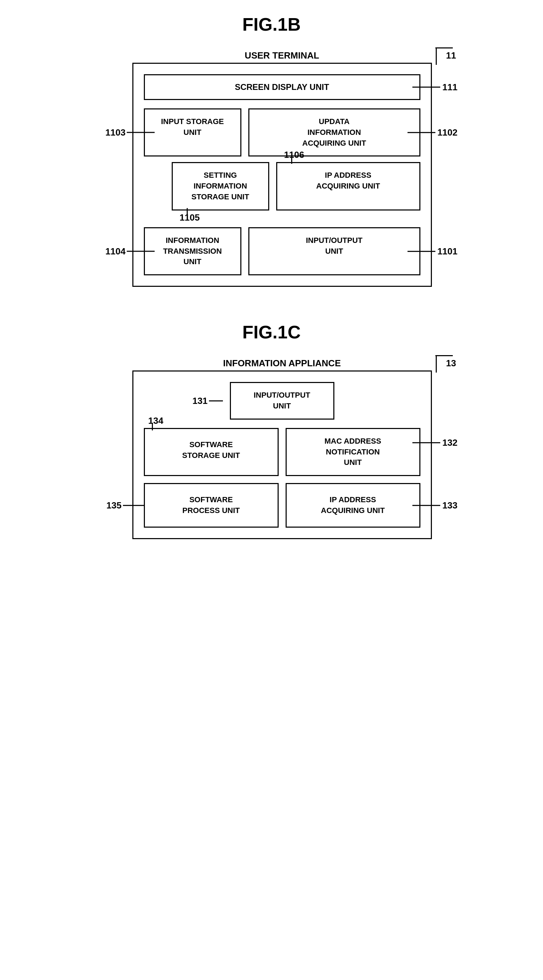 The image size is (543, 980). I want to click on ip-address-unit-1b: IP ADDRESSACQUIRING UNIT 1106, so click(348, 186).